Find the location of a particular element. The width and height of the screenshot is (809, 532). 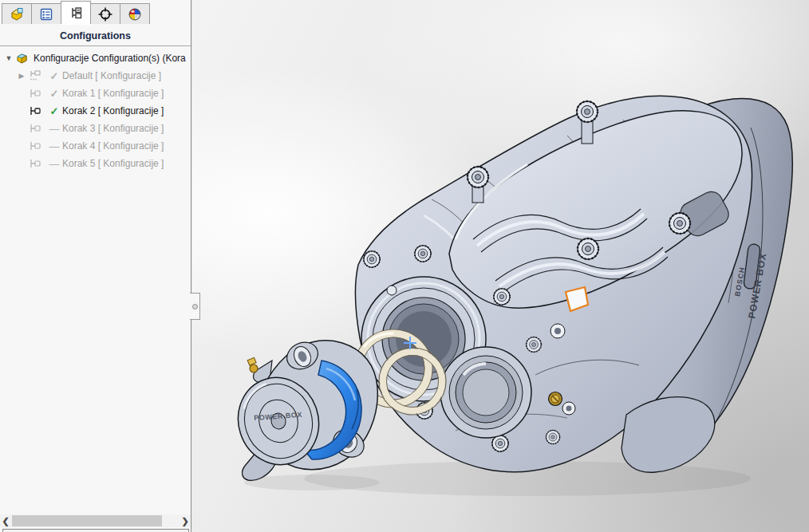

configurations-root-icon is located at coordinates (22, 58).